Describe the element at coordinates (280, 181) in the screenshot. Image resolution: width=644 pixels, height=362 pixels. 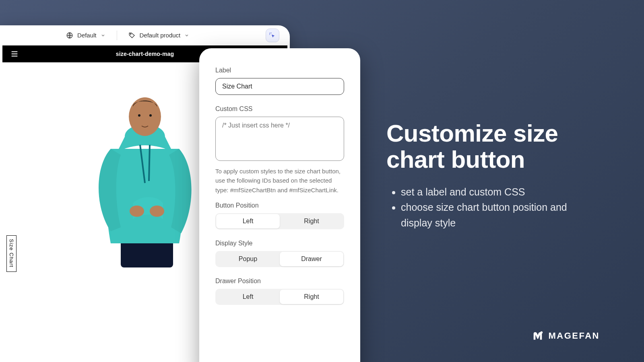
I see `custom-css-helper: To apply custom styles to the size chart…` at that location.